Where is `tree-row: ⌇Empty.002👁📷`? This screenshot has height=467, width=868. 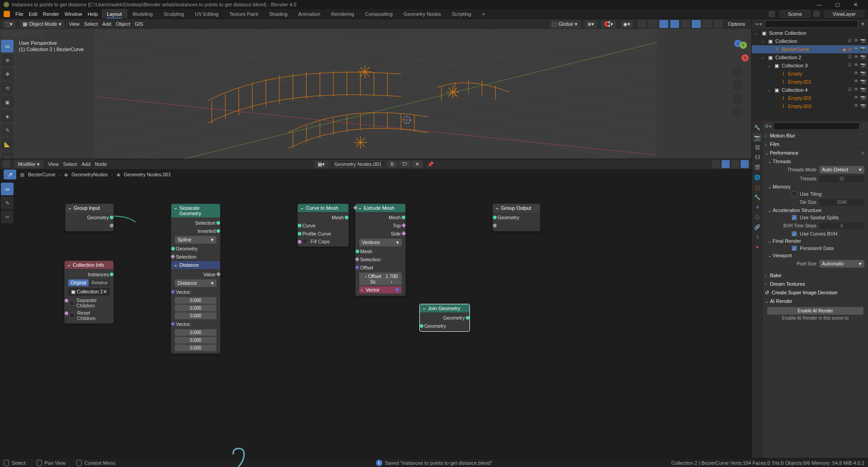
tree-row: ⌇Empty.002👁📷 is located at coordinates (810, 98).